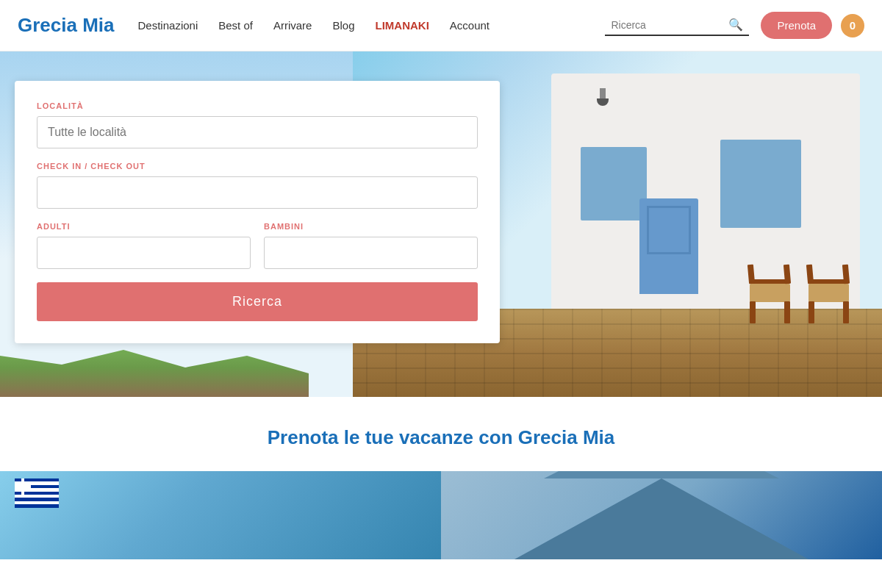  What do you see at coordinates (343, 25) in the screenshot?
I see `nav-blog: Blog` at bounding box center [343, 25].